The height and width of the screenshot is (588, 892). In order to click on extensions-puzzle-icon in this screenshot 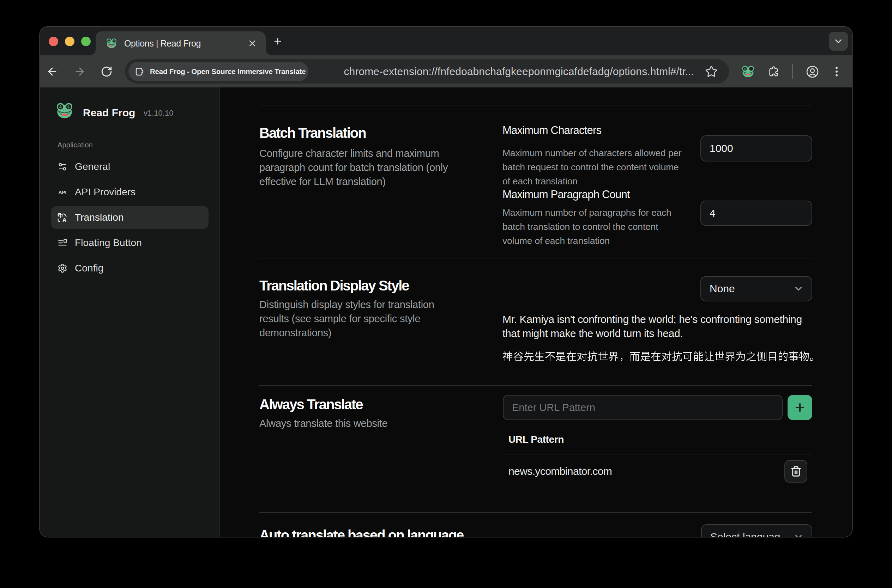, I will do `click(774, 72)`.